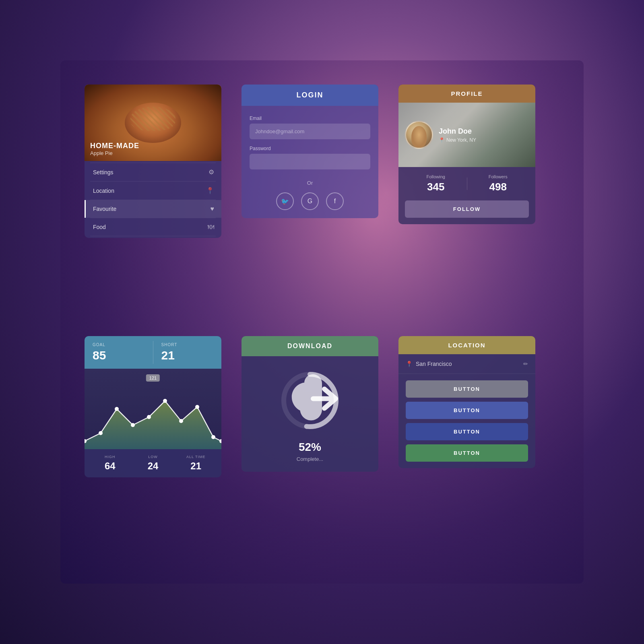  What do you see at coordinates (467, 453) in the screenshot?
I see `button-green: BUTTON` at bounding box center [467, 453].